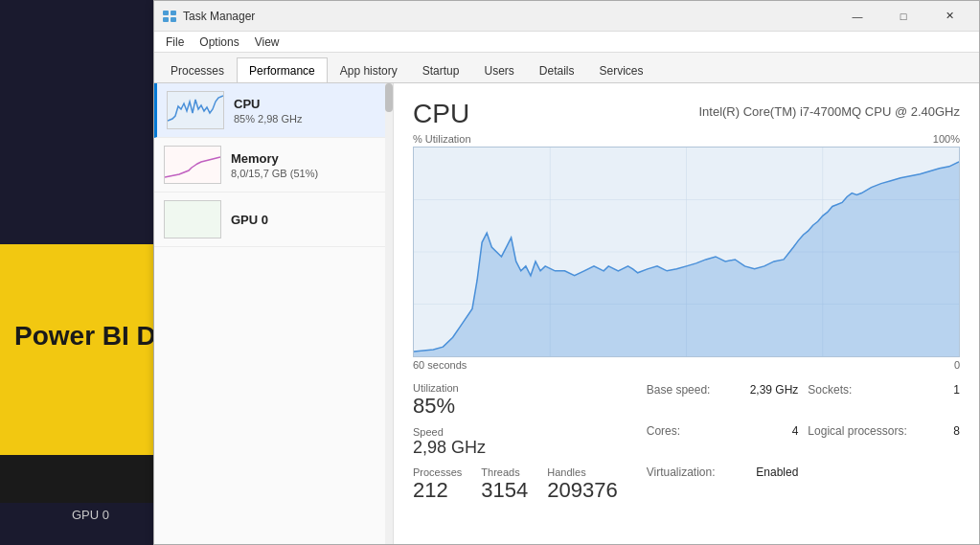  What do you see at coordinates (903, 16) in the screenshot?
I see `maximize-button: □` at bounding box center [903, 16].